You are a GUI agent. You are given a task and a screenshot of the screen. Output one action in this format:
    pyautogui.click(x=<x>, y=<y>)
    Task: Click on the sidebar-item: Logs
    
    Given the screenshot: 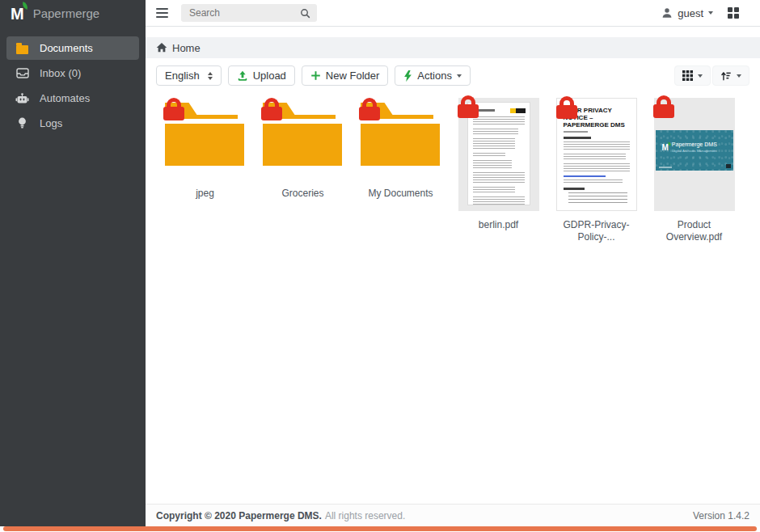 What is the action you would take?
    pyautogui.click(x=73, y=123)
    